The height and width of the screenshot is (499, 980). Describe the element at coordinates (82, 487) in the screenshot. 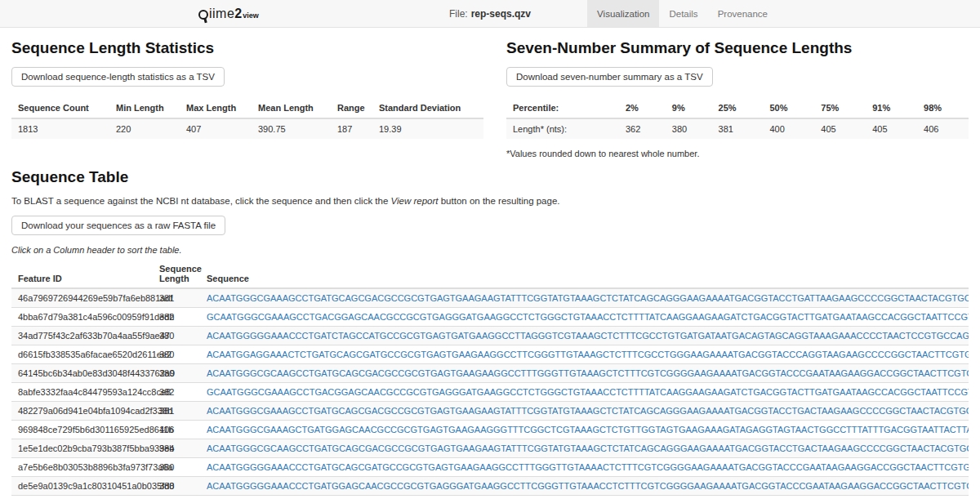

I see `feature-id-cell: de5e9a0139c9a1c80310451a0b035fd8` at that location.